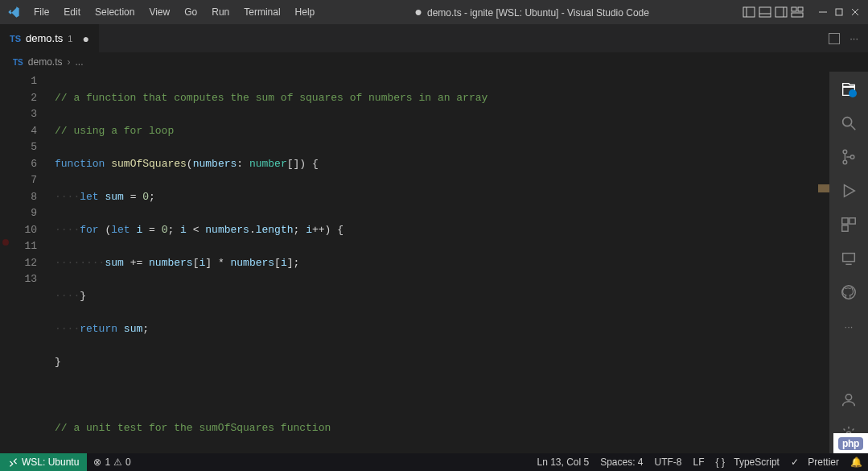  I want to click on remote-icon, so click(13, 462).